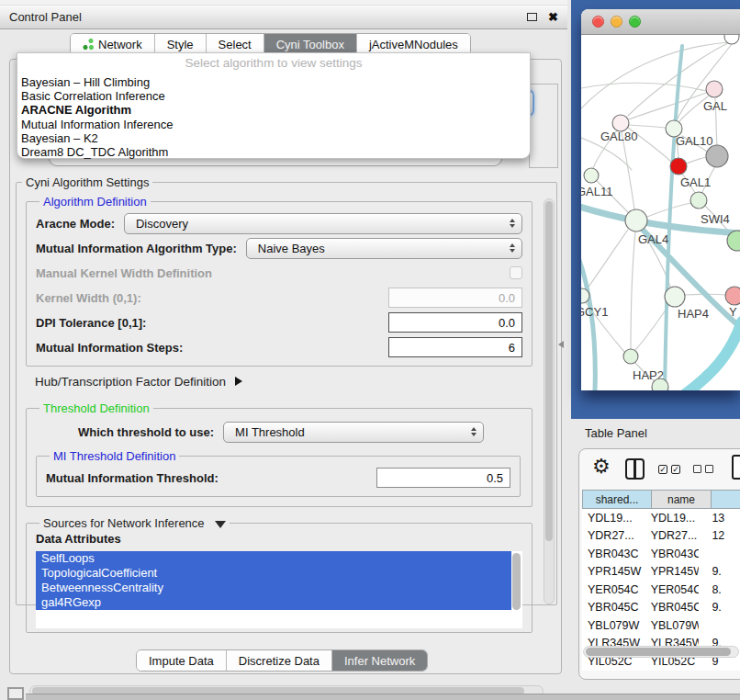 The image size is (740, 700). Describe the element at coordinates (383, 696) in the screenshot. I see `bottom-panel-edge` at that location.